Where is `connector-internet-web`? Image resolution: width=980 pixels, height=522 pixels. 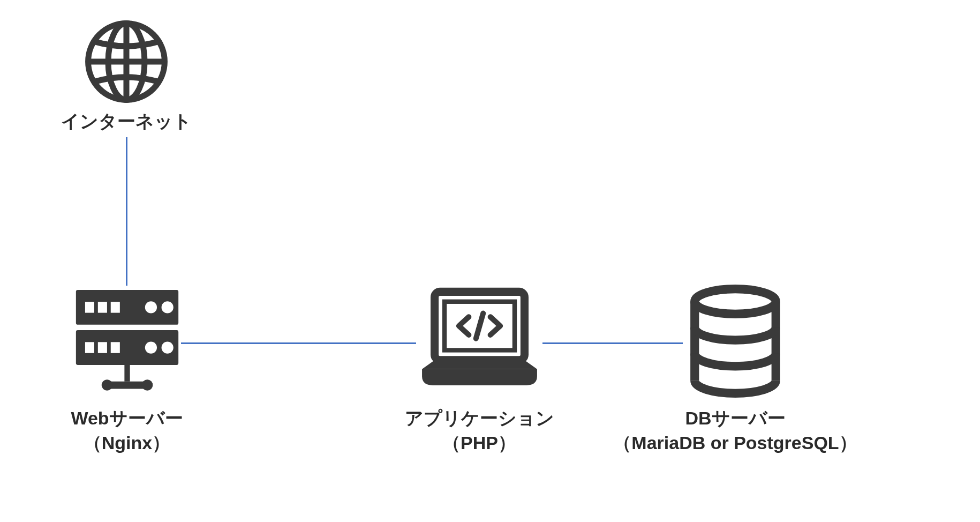 connector-internet-web is located at coordinates (126, 211).